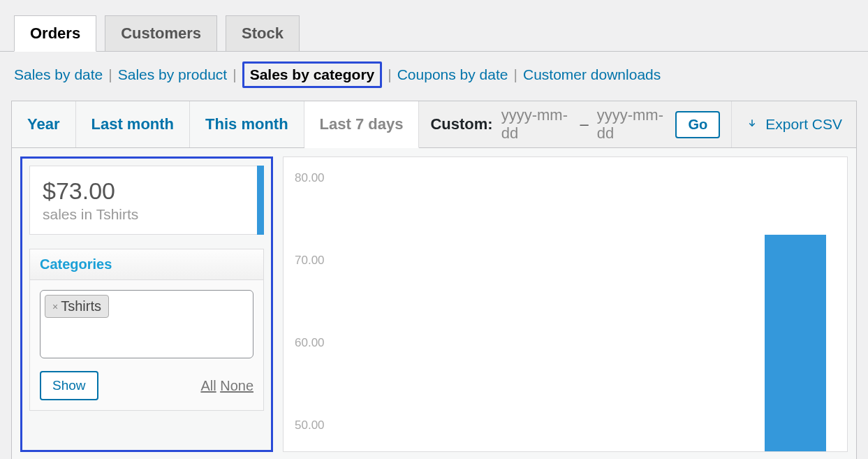 This screenshot has height=459, width=868. I want to click on categories-body: × Tshirts Show All None, so click(147, 345).